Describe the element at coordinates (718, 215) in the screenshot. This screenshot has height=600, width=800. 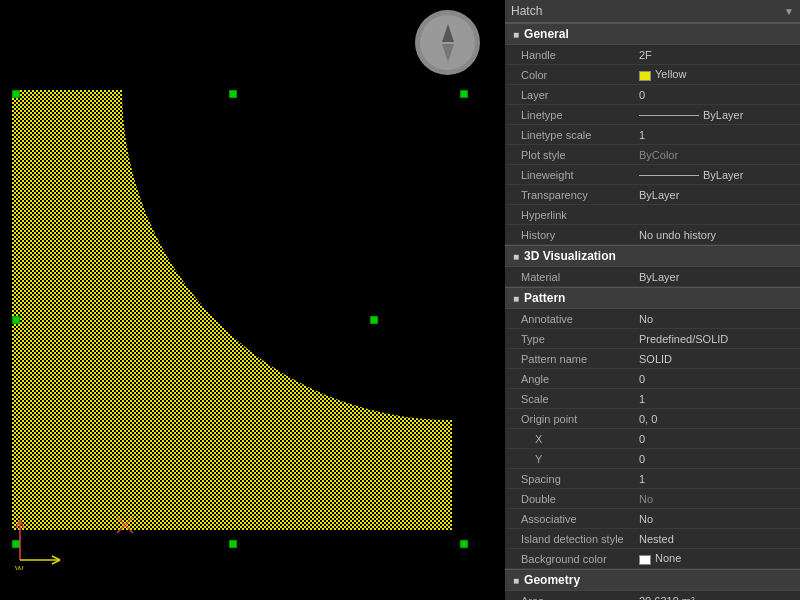
I see `prop-hyperlink-value` at that location.